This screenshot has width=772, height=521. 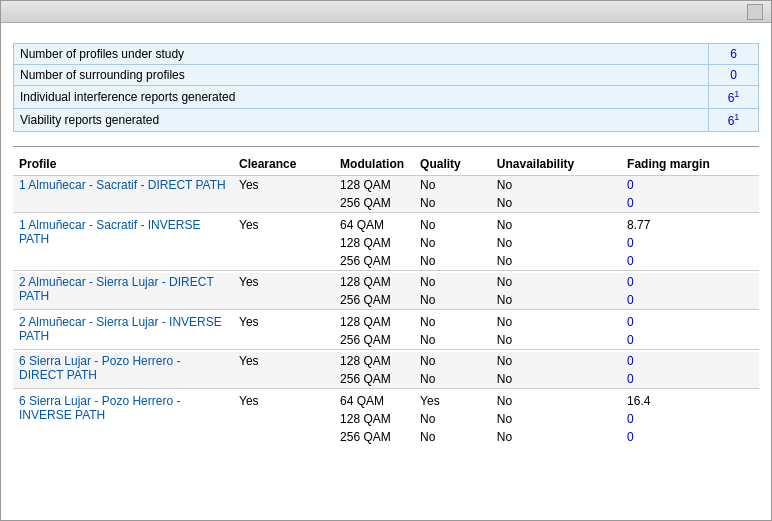 I want to click on fading-margin-value: 16.4, so click(x=690, y=401).